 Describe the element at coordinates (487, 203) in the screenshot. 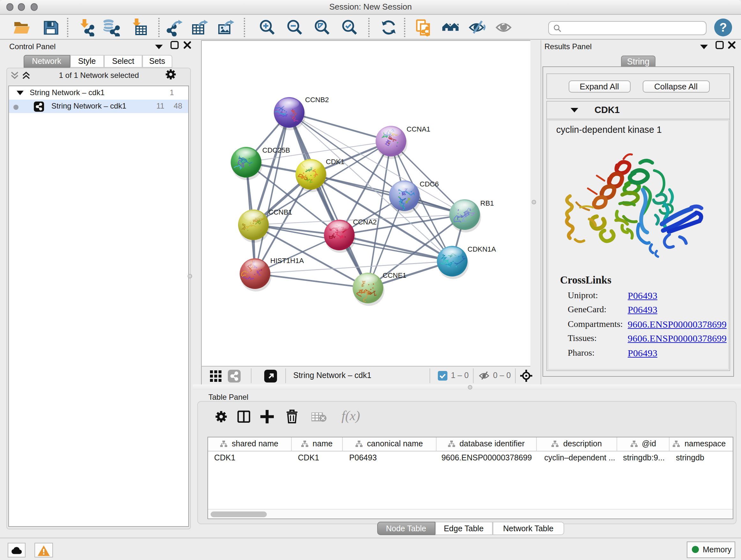

I see `svg-text: RB1` at that location.